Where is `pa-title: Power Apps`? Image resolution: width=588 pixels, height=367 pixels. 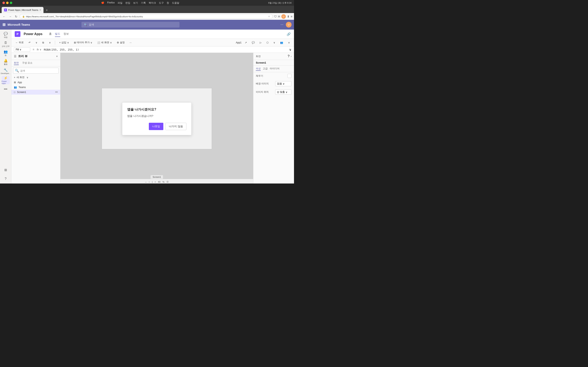
pa-title: Power Apps is located at coordinates (33, 34).